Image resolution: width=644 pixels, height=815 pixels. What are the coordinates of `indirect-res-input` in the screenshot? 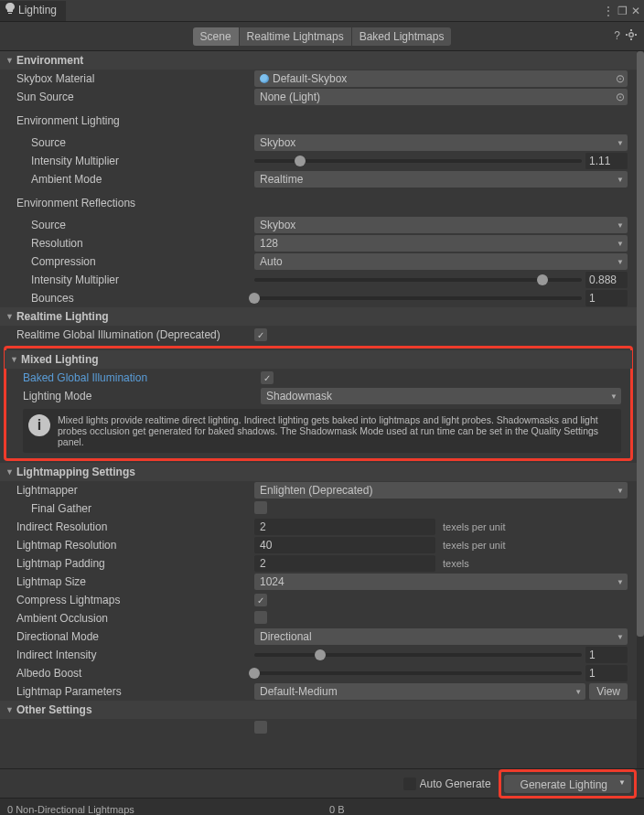 It's located at (345, 527).